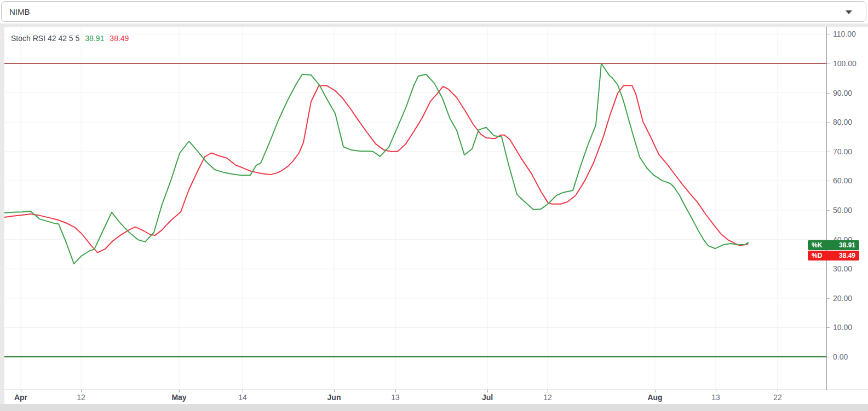 This screenshot has width=868, height=411. Describe the element at coordinates (847, 208) in the screenshot. I see `price-axis: 110.00100.0090.0080.0070.0060.0050.0040.…` at that location.